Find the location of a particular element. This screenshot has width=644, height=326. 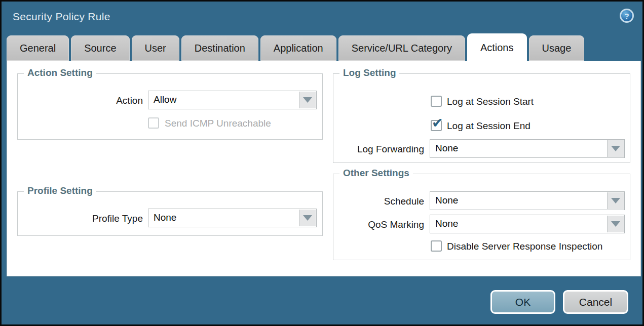

tab-source: Source is located at coordinates (100, 48).